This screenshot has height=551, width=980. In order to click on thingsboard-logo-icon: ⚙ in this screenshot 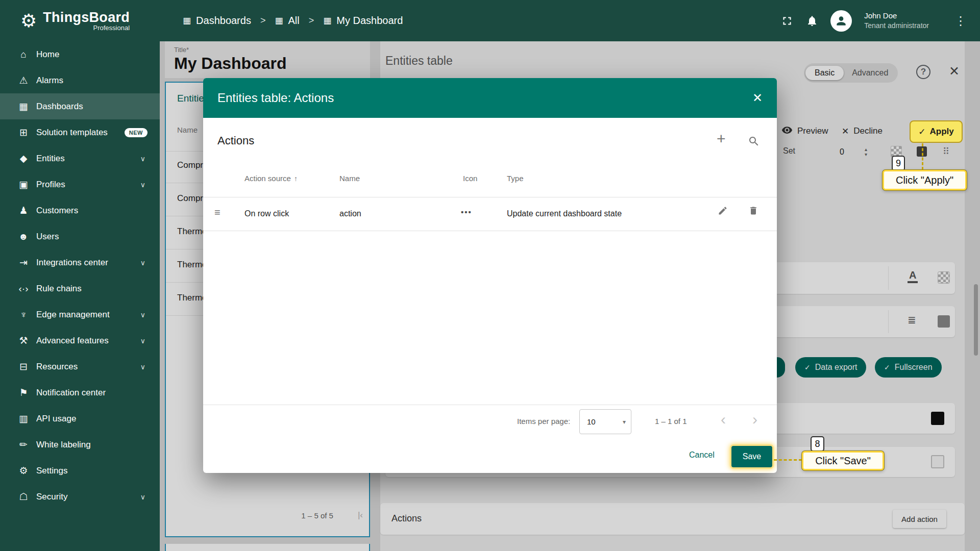, I will do `click(29, 21)`.